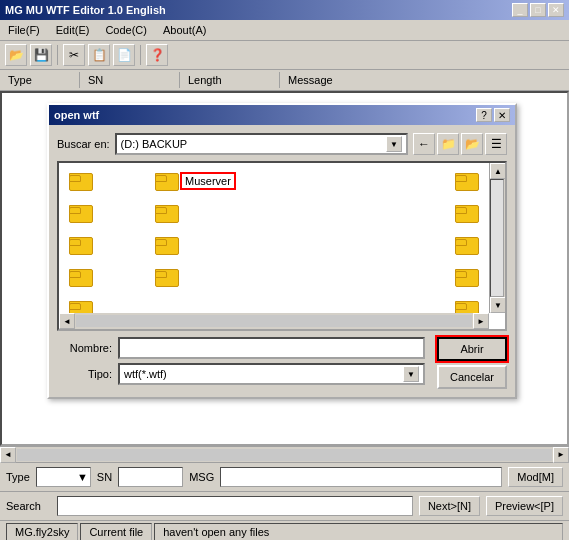  What do you see at coordinates (467, 181) in the screenshot?
I see `folder-item-r1` at bounding box center [467, 181].